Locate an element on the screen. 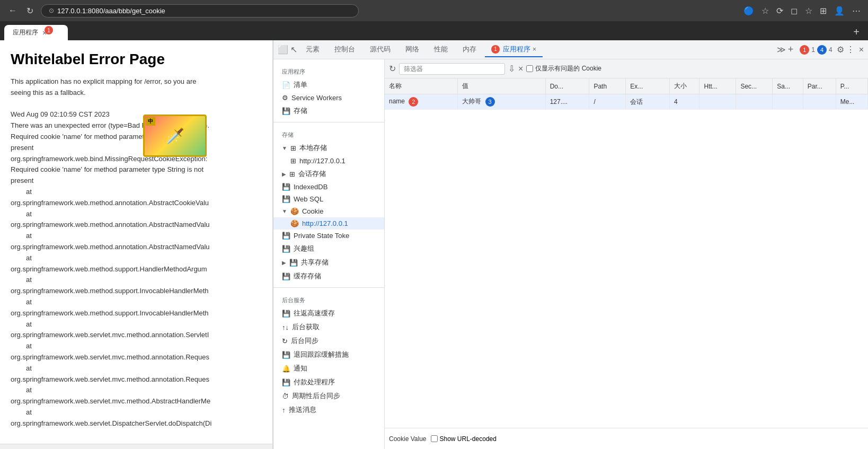  cookie-only-problems-label: 仅显示有问题的 Cookie is located at coordinates (564, 69).